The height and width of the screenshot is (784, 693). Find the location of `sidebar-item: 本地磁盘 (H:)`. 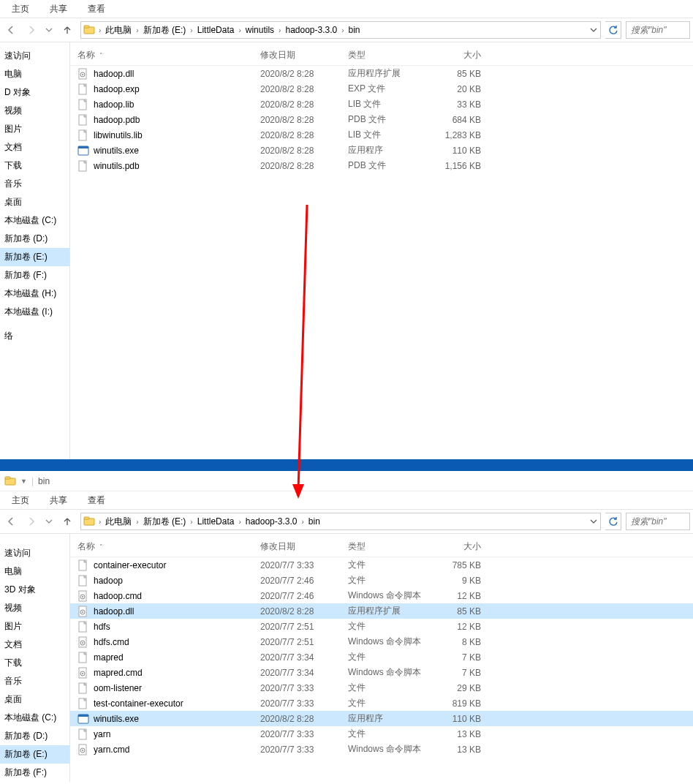

sidebar-item: 本地磁盘 (H:) is located at coordinates (35, 294).